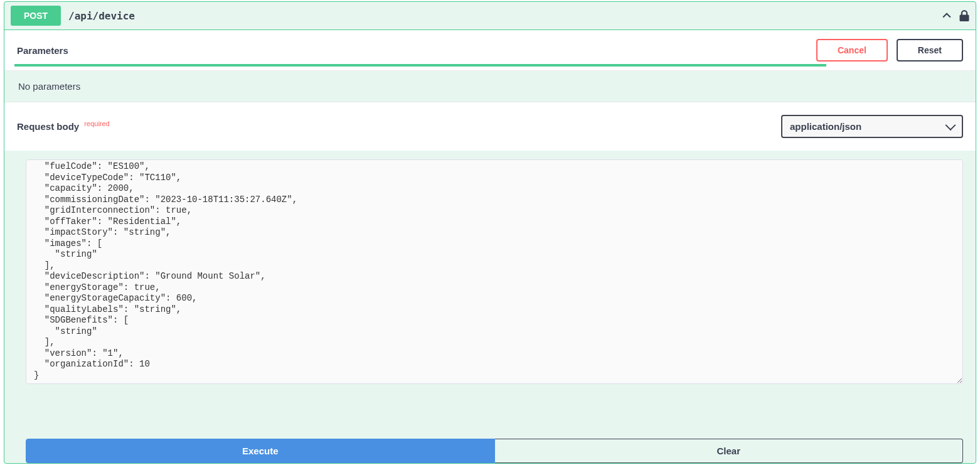  Describe the element at coordinates (490, 447) in the screenshot. I see `action-row: Execute Clear` at that location.